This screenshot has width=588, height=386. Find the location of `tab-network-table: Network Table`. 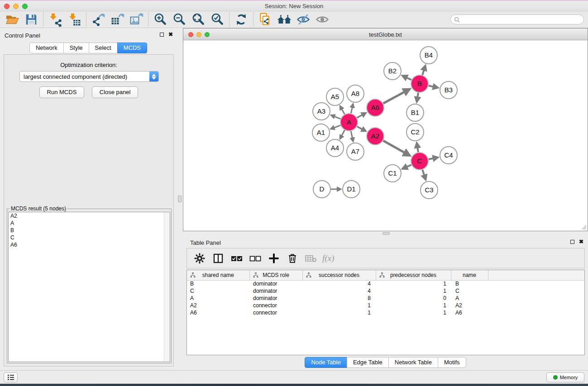

tab-network-table: Network Table is located at coordinates (413, 362).